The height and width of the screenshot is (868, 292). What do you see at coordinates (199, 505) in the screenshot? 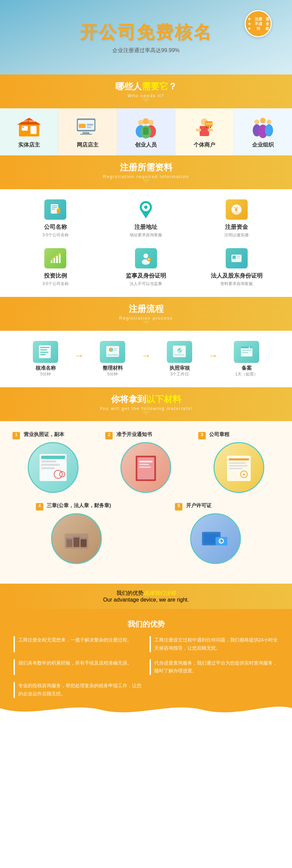
I see `material-text-5: 开户许可证` at bounding box center [199, 505].